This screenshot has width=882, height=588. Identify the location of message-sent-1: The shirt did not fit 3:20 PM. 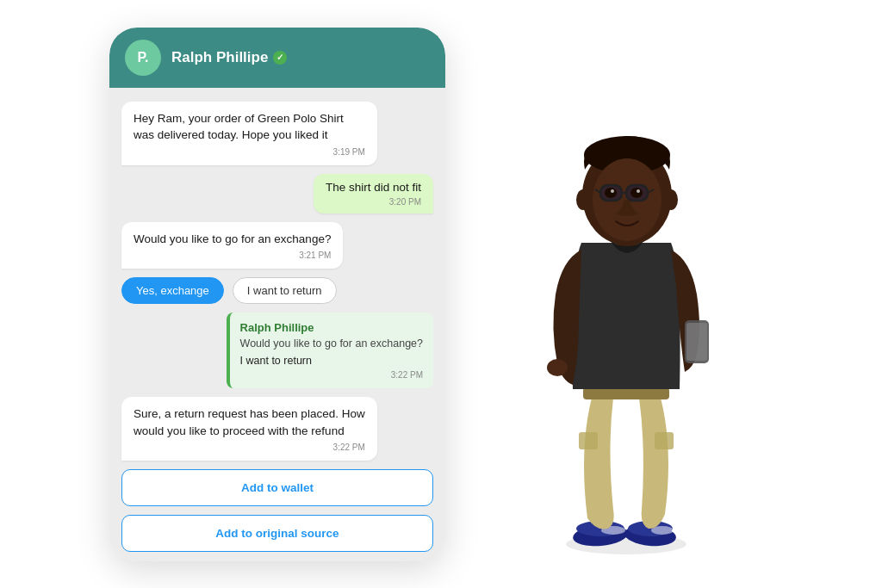
(374, 194).